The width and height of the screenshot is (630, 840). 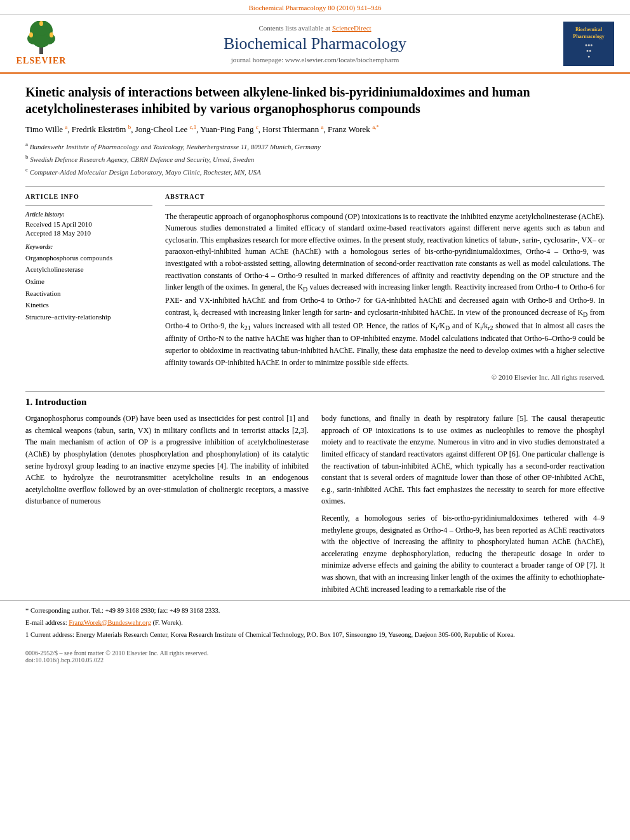 I want to click on affiliations: a Bundeswehr Institute of Pharmacology a…, so click(x=315, y=159).